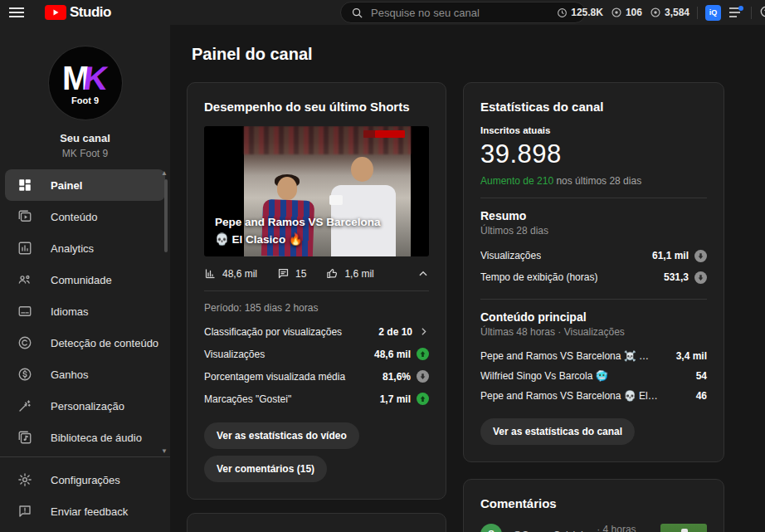 Image resolution: width=765 pixels, height=532 pixels. I want to click on copyright-icon, so click(25, 343).